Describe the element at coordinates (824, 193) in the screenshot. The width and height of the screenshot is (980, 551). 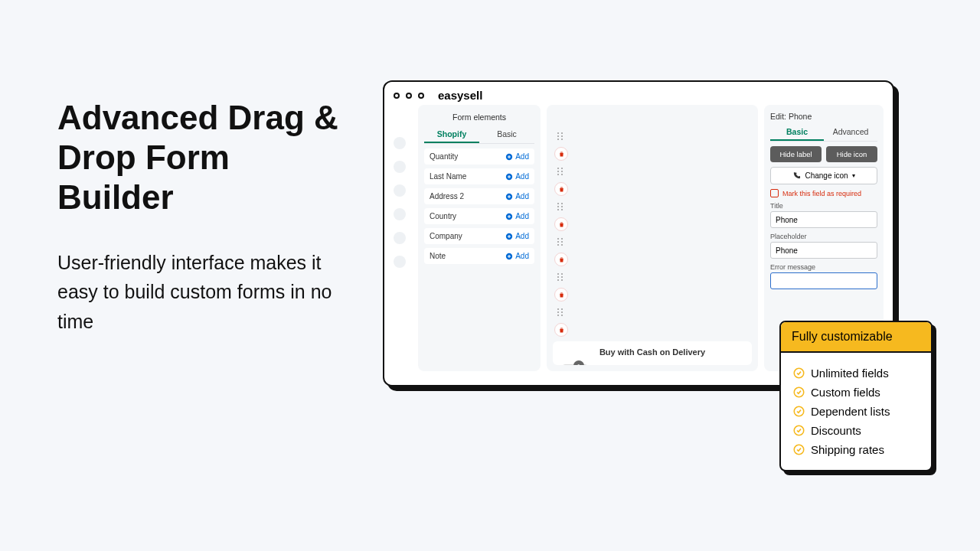
I see `required-checkbox-row: Mark this field as required` at that location.